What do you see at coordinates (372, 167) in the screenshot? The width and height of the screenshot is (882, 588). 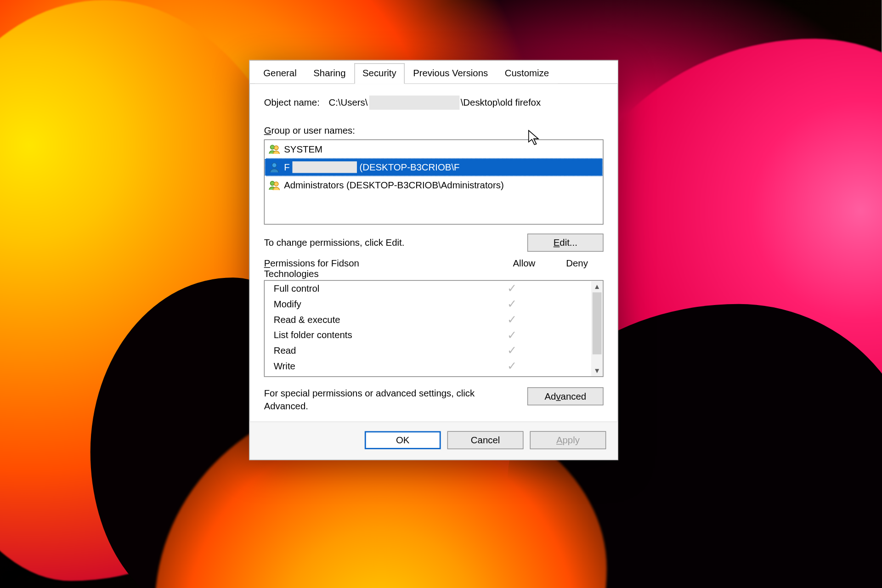 I see `principal-name: F (DESKTOP-B3CRIOB\F` at bounding box center [372, 167].